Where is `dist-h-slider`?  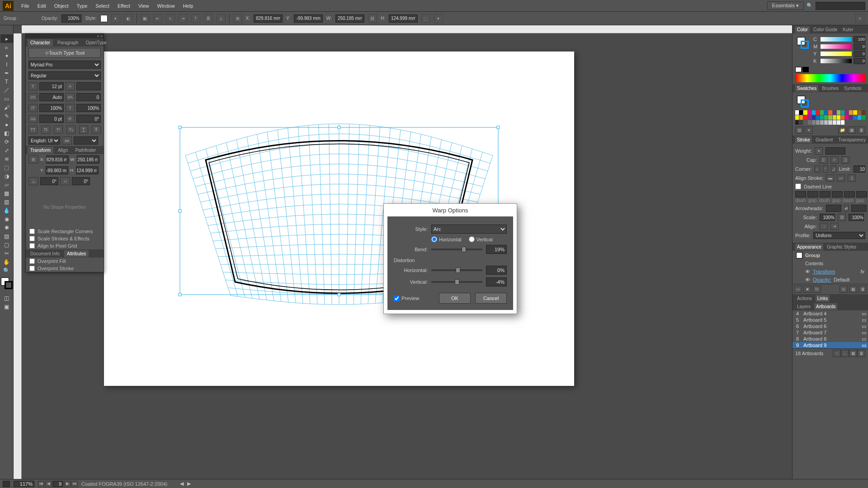 dist-h-slider is located at coordinates (457, 270).